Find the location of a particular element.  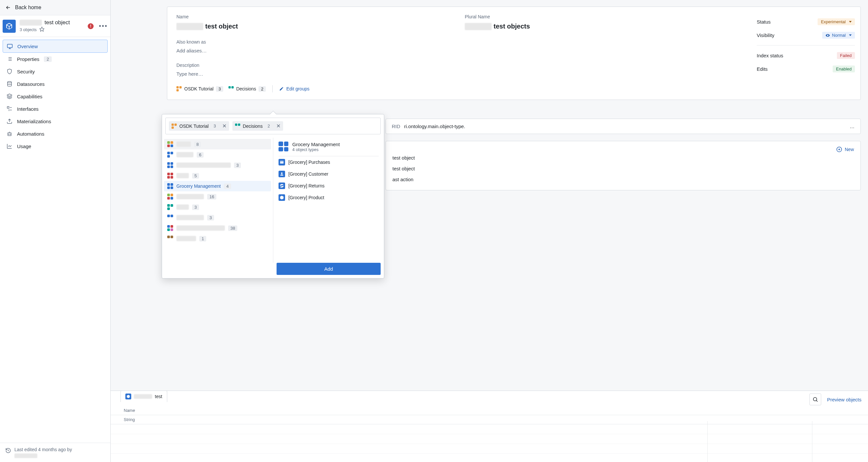

aka-input: Add aliases… is located at coordinates (514, 51).